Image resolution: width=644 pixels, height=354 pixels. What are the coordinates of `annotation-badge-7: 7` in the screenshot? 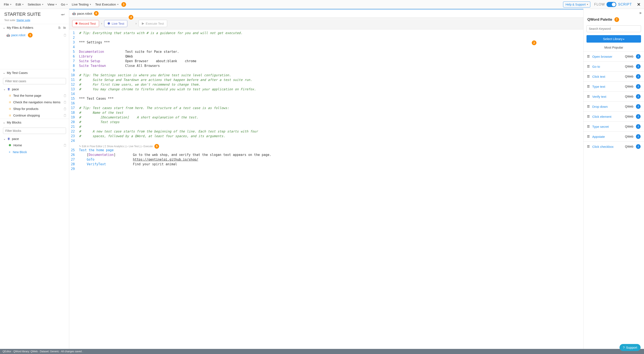 It's located at (617, 20).